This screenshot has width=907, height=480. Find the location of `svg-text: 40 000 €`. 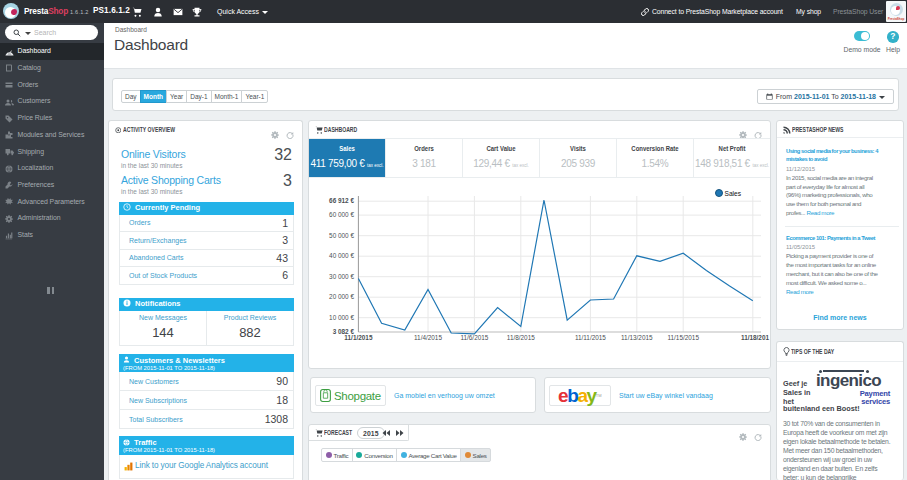

svg-text: 40 000 € is located at coordinates (342, 256).